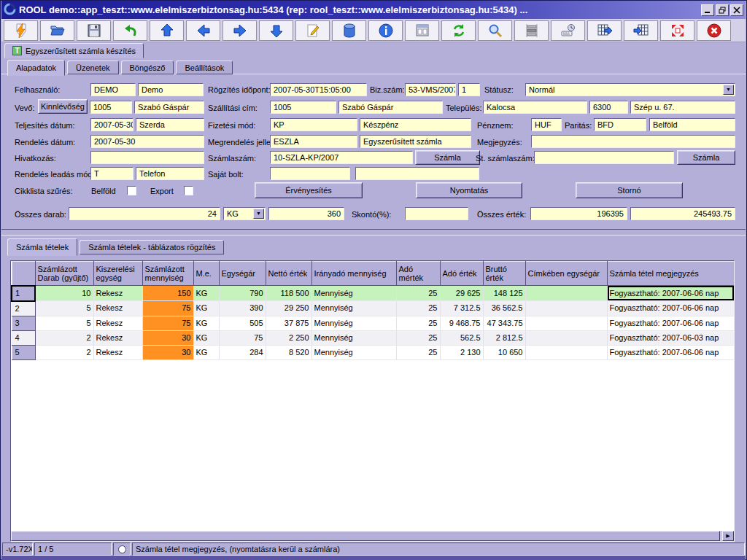 This screenshot has height=560, width=747. Describe the element at coordinates (23, 352) in the screenshot. I see `row-selector: 5` at that location.